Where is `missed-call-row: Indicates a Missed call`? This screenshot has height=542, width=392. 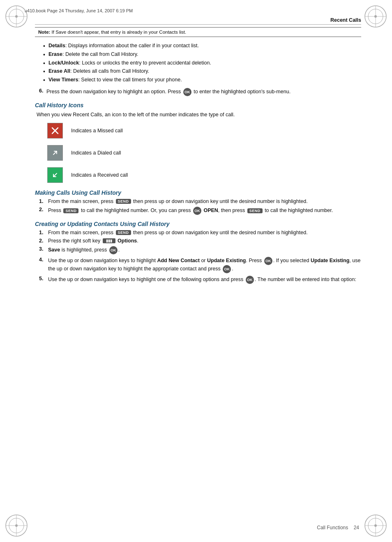 missed-call-row: Indicates a Missed call is located at coordinates (204, 131).